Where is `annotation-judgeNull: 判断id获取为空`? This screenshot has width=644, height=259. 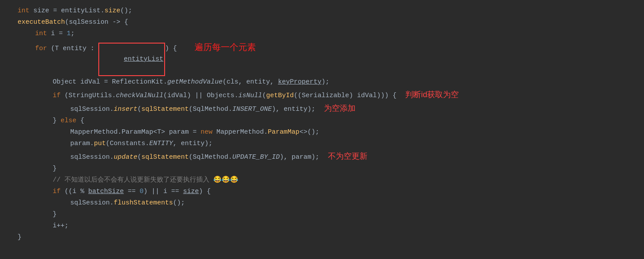
annotation-judgeNull: 判断id获取为空 is located at coordinates (432, 95).